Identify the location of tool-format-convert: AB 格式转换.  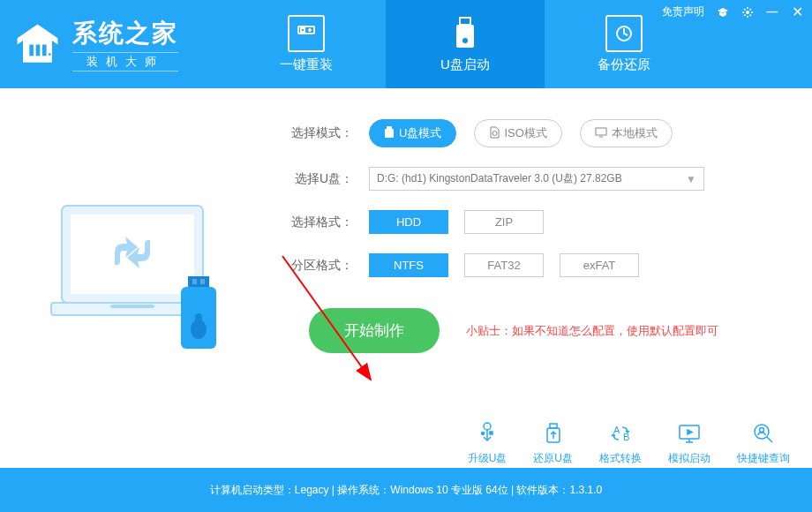
(620, 443).